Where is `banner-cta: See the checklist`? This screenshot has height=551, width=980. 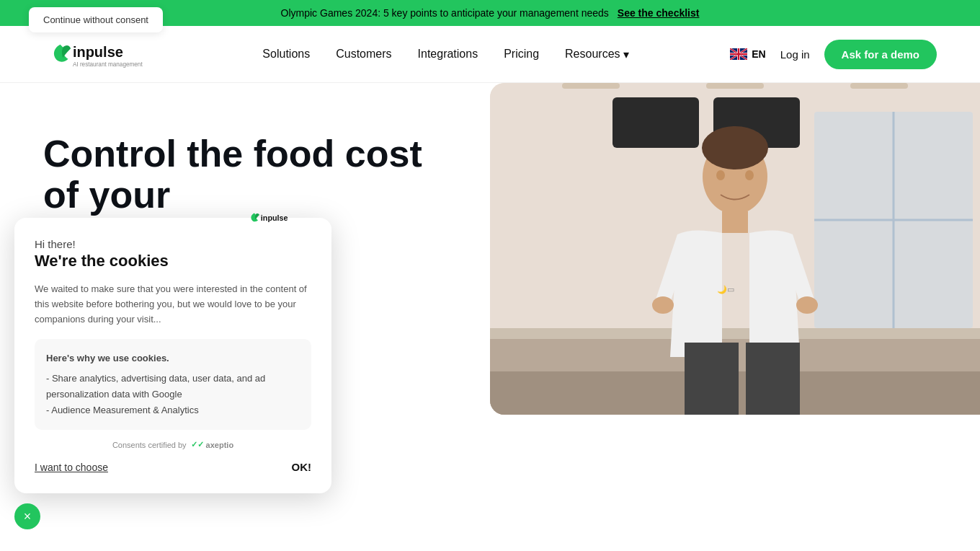 banner-cta: See the checklist is located at coordinates (659, 13).